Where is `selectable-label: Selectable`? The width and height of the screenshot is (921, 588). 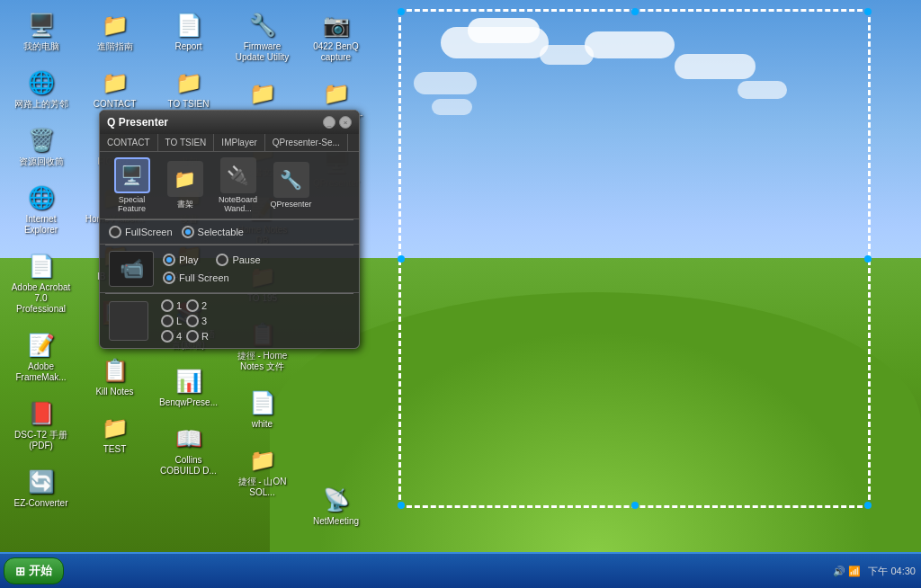
selectable-label: Selectable is located at coordinates (221, 232).